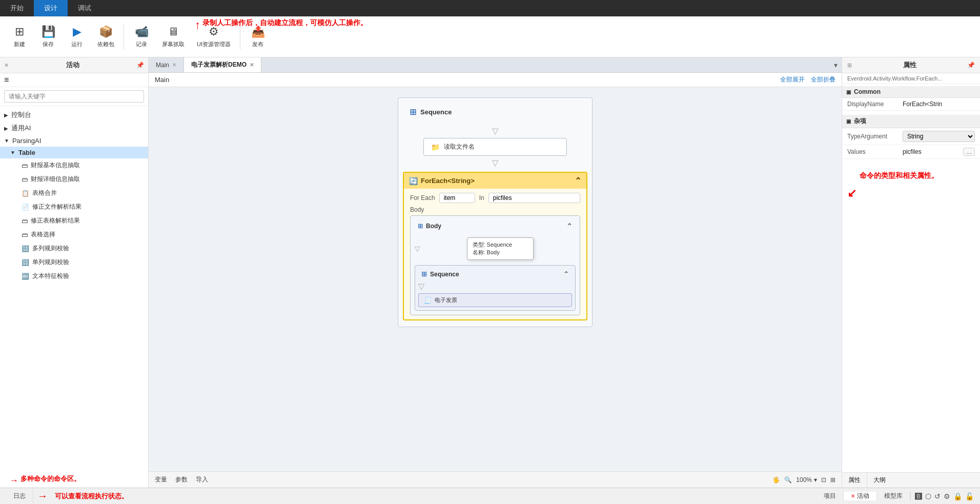 This screenshot has height=504, width=980. Describe the element at coordinates (566, 274) in the screenshot. I see `inner-seq-collapse: ⌃` at that location.